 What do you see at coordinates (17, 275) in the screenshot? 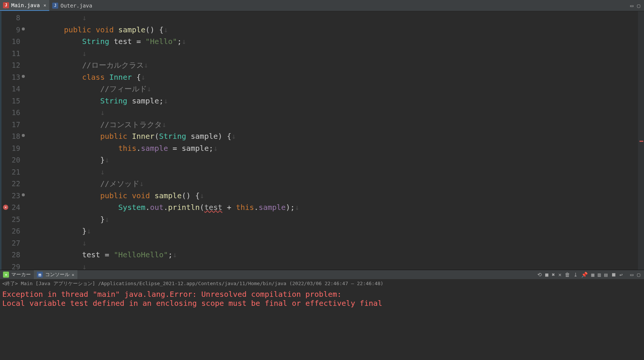
I see `tab-markers: ✶ マーカー` at bounding box center [17, 275].